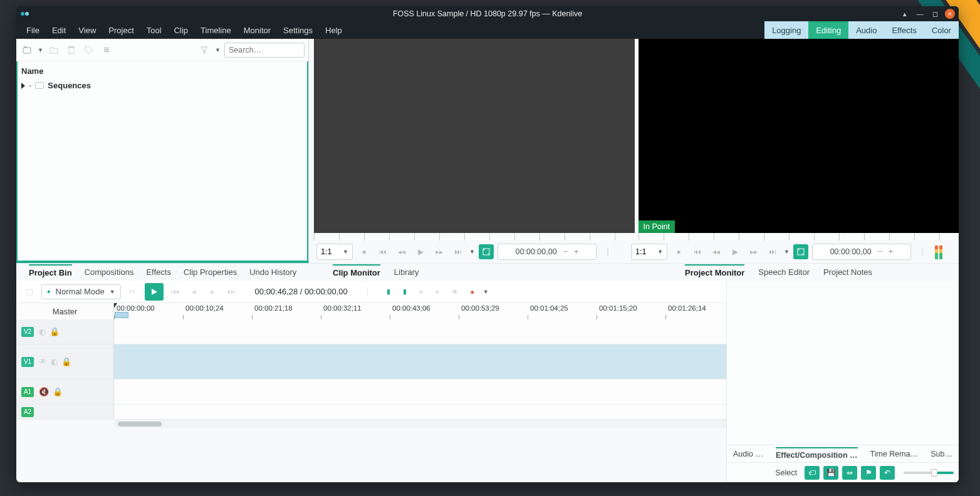 Image resolution: width=980 pixels, height=496 pixels. Describe the element at coordinates (109, 272) in the screenshot. I see `tab-compositions: Compositions` at that location.